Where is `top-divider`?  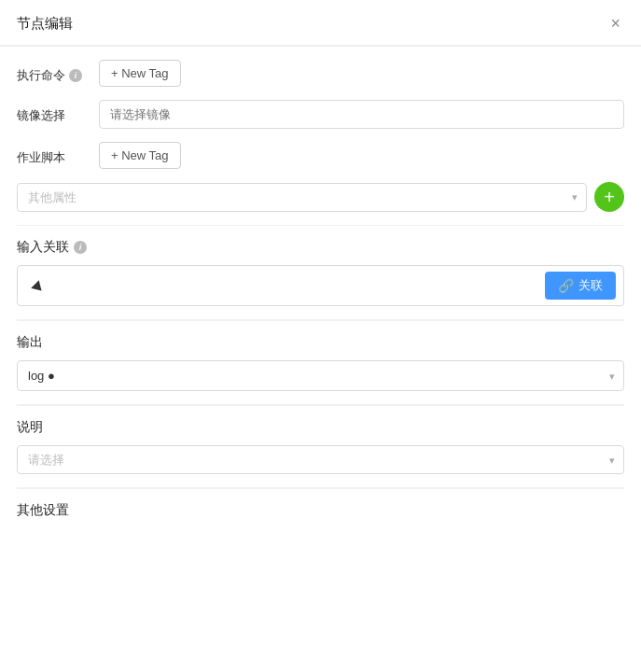
top-divider is located at coordinates (321, 47).